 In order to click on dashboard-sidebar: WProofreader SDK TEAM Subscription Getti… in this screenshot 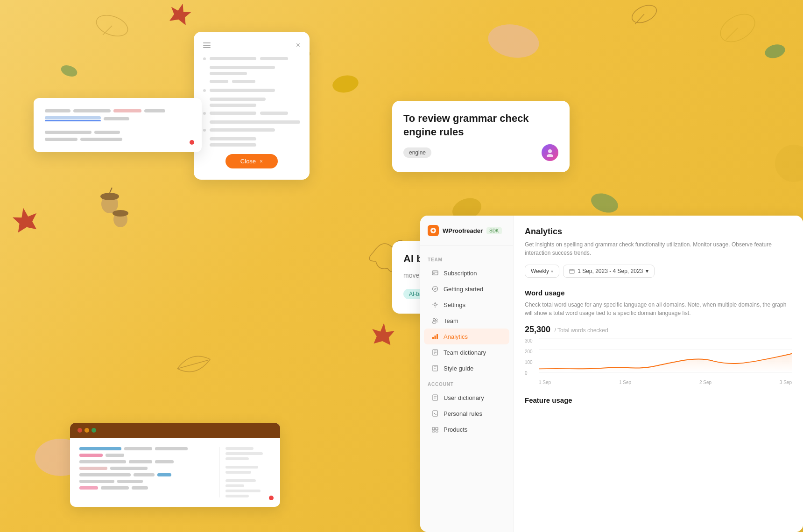, I will do `click(467, 374)`.